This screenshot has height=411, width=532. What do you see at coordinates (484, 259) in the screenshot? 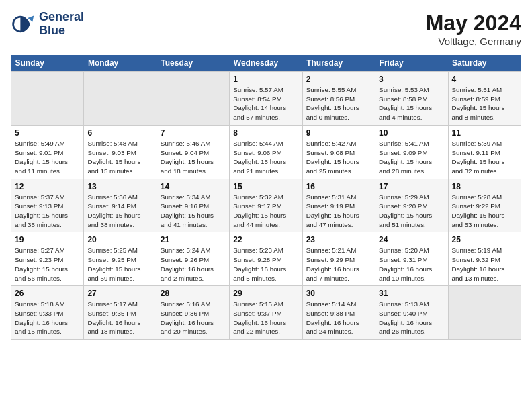
I see `calendar-cell: 25Sunrise: 5:19 AM Sunset: 9:32 PM Dayli…` at bounding box center [484, 259].